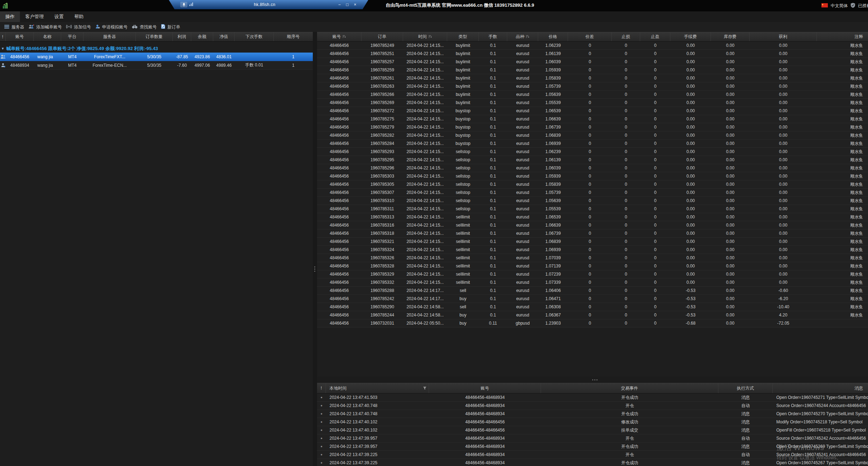 This screenshot has width=868, height=466. I want to click on order-row: 4846645619607852752024-04-22 14:15...buy…, so click(593, 119).